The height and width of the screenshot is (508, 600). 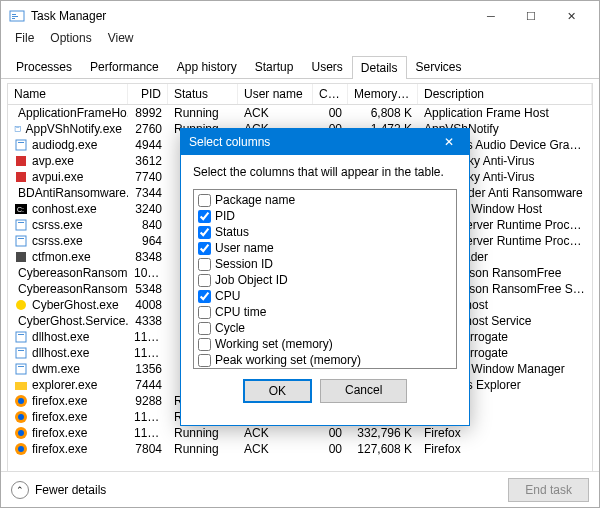 I want to click on table-cell: 9288, so click(x=148, y=401).